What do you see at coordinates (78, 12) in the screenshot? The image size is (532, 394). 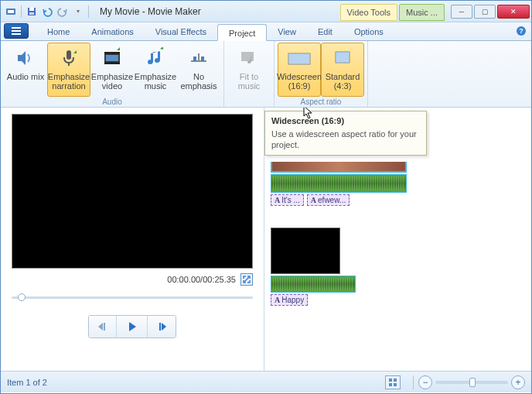 I see `qat-dropdown-icon: ▾` at bounding box center [78, 12].